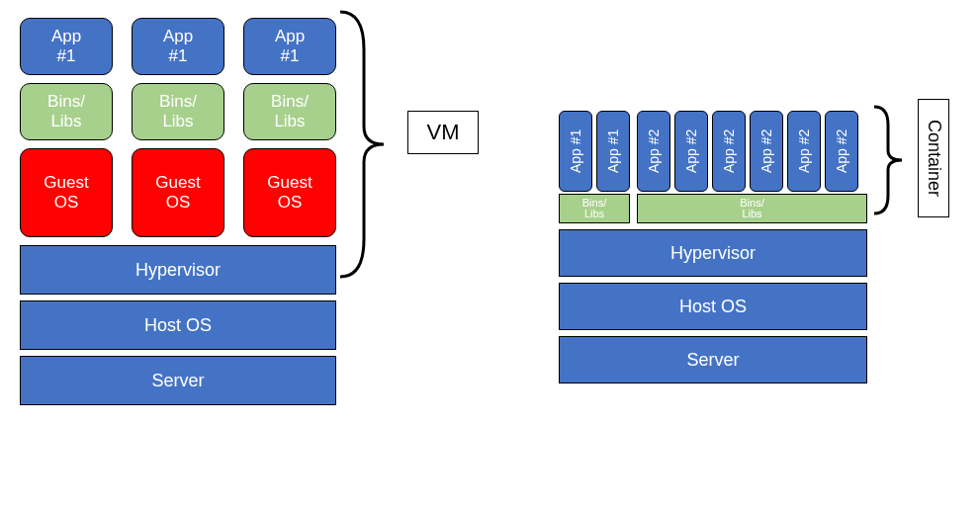 The height and width of the screenshot is (511, 980). I want to click on container-label-text: Container, so click(934, 158).